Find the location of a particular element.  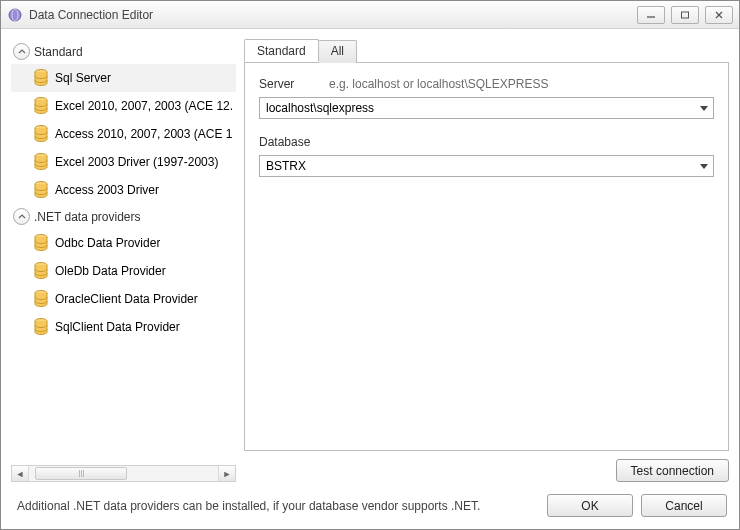

maximize-icon is located at coordinates (685, 15).